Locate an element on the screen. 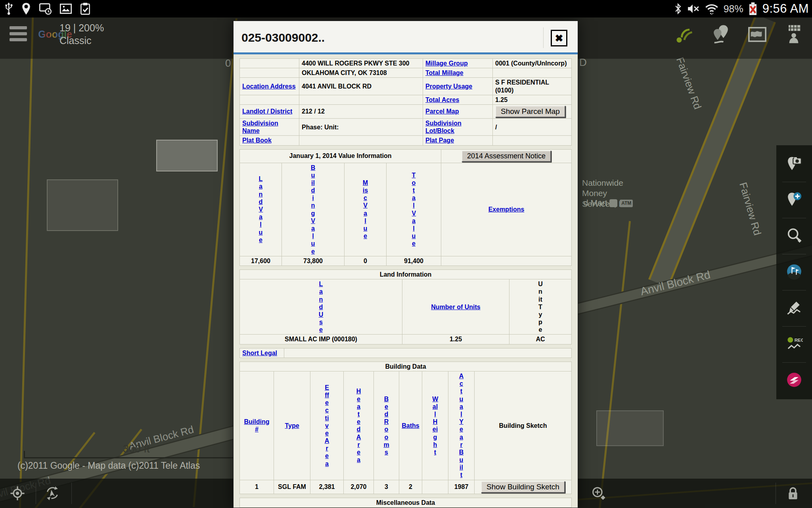 The height and width of the screenshot is (508, 812). section-title: Building Data is located at coordinates (406, 366).